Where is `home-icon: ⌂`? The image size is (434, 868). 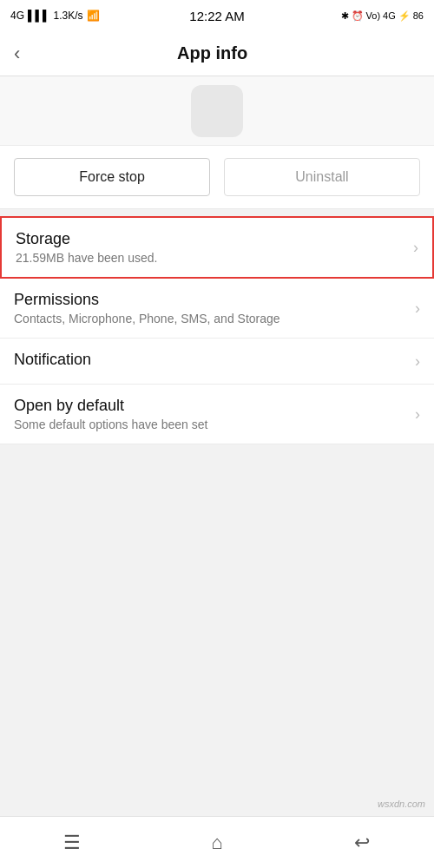
home-icon: ⌂ is located at coordinates (217, 843).